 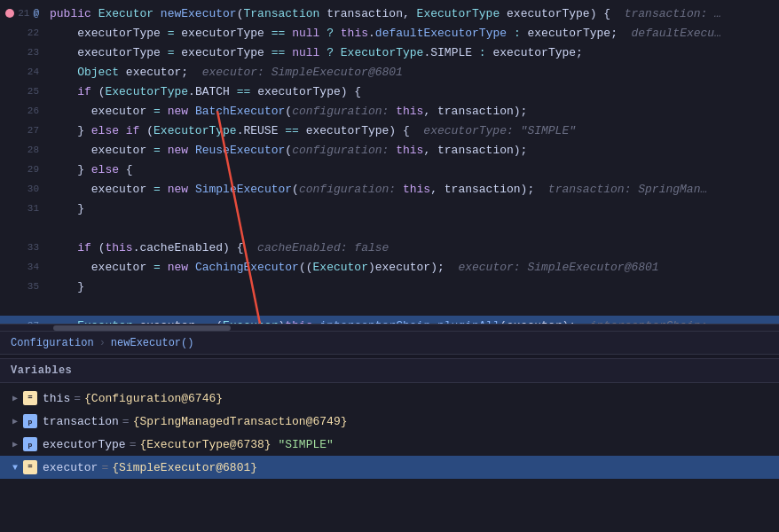 What do you see at coordinates (411, 92) in the screenshot?
I see `code-text-25: if (ExecutorType.BATCH == executorType) …` at bounding box center [411, 92].